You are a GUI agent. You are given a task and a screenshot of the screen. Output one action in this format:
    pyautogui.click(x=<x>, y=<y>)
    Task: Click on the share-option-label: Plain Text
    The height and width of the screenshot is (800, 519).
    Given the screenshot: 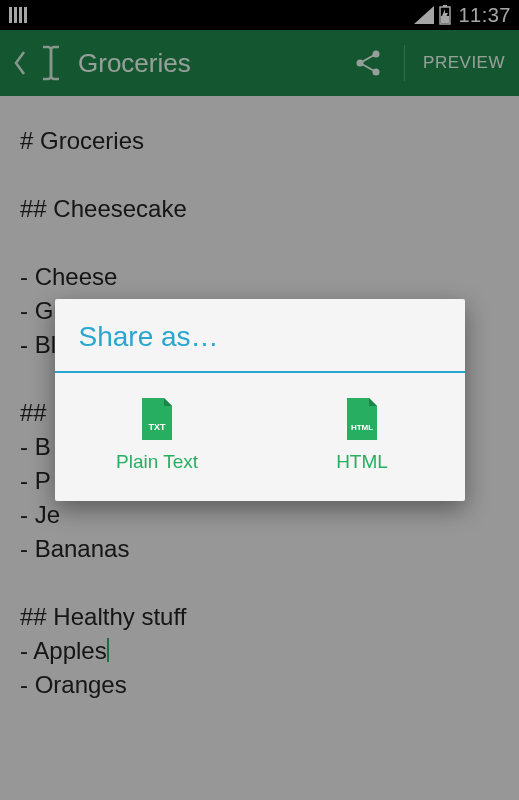 What is the action you would take?
    pyautogui.click(x=157, y=462)
    